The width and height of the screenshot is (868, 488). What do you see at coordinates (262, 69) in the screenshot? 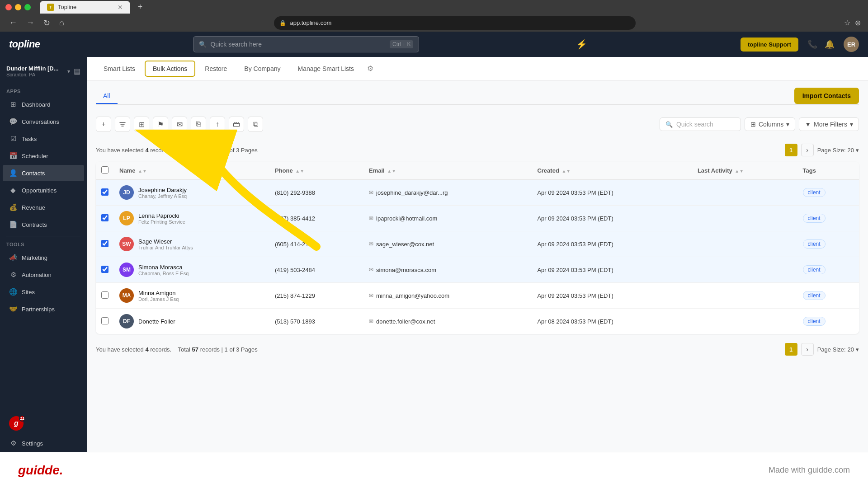
I see `tab-by-company: By Company` at bounding box center [262, 69].